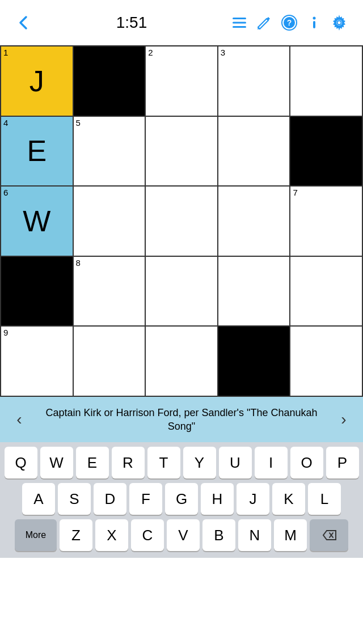  What do you see at coordinates (182, 82) in the screenshot?
I see `grid-cell-r0c2: 2` at bounding box center [182, 82].